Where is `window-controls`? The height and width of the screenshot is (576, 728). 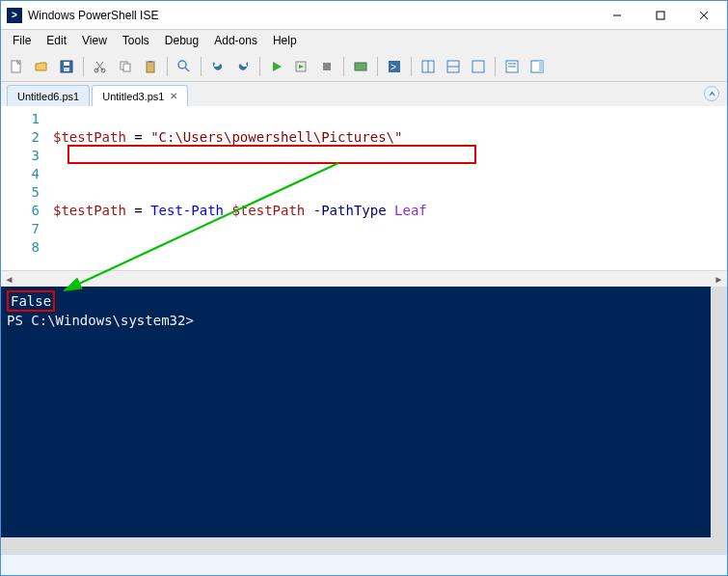
window-controls is located at coordinates (660, 15).